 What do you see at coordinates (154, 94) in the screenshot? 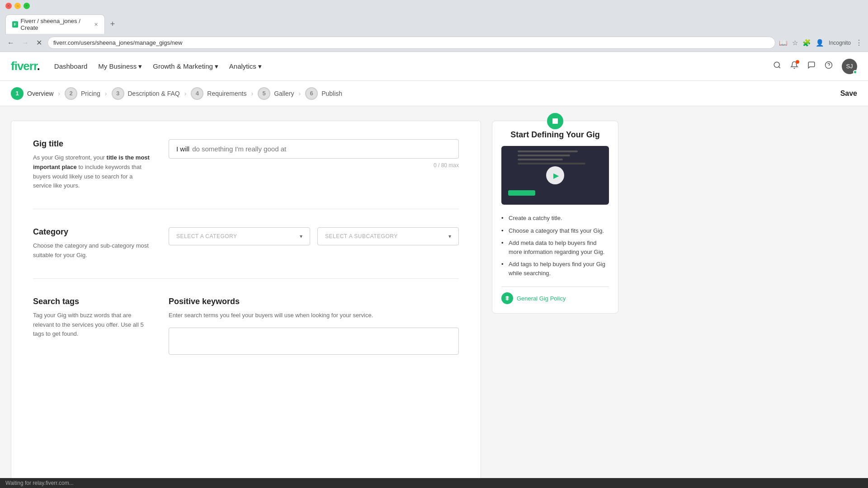
I see `step-label-description: Description & FAQ` at bounding box center [154, 94].